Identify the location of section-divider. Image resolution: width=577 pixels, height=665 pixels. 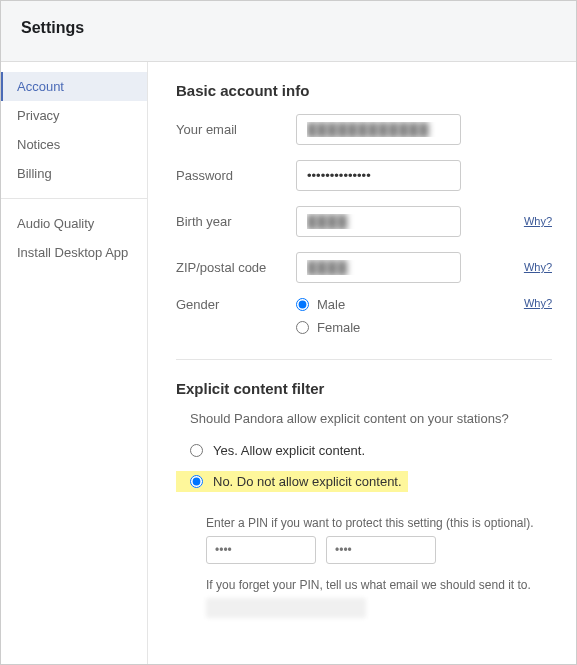
(364, 360).